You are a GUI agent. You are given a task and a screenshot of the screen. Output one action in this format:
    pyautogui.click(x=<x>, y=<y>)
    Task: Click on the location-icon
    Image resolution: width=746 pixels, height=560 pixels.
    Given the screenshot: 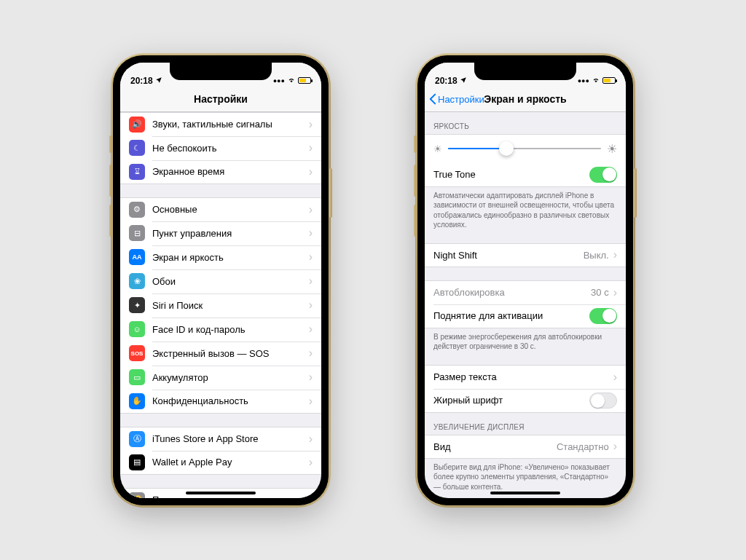 What is the action you would take?
    pyautogui.click(x=463, y=81)
    